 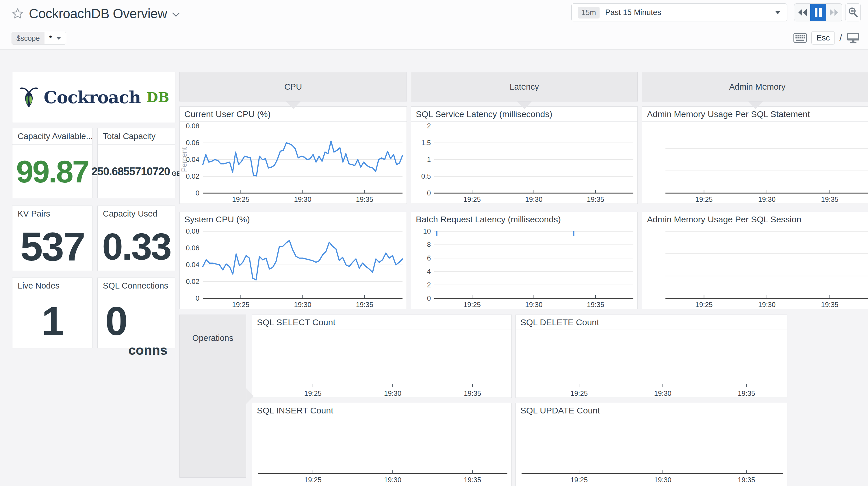 I want to click on group-label: CPU, so click(x=293, y=87).